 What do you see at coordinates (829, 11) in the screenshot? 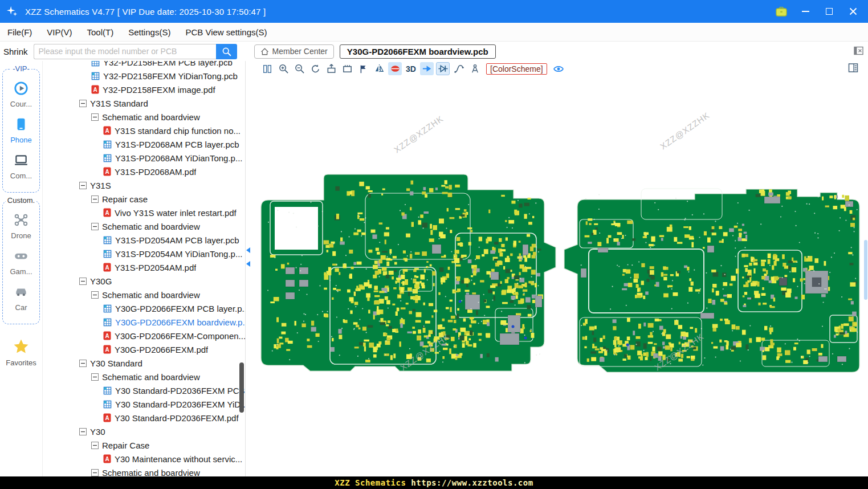
I see `maximize-button` at bounding box center [829, 11].